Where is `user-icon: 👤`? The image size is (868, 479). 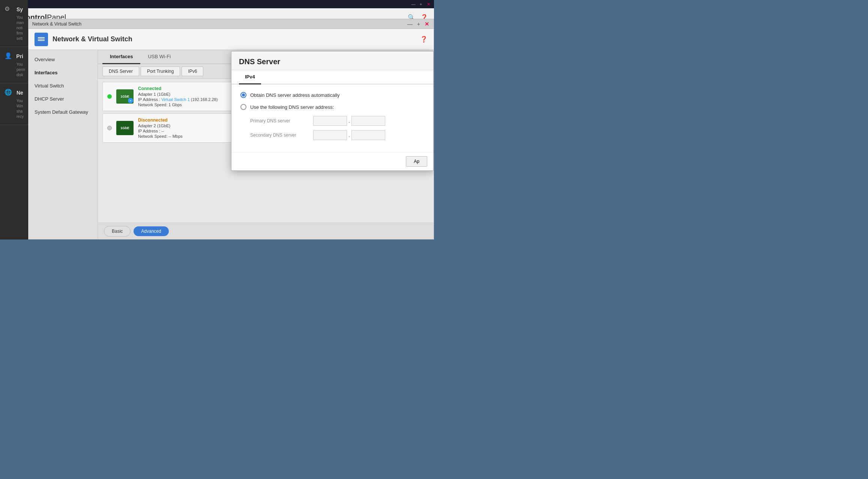
user-icon: 👤 is located at coordinates (8, 56).